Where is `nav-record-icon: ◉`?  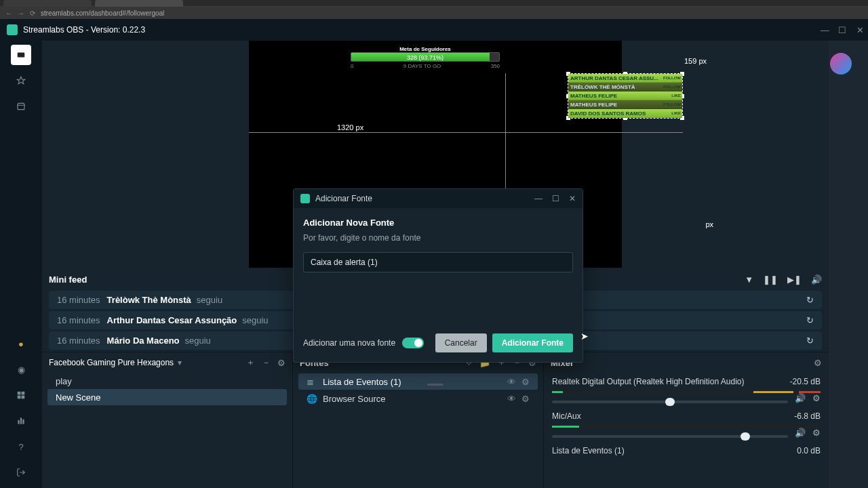 nav-record-icon: ◉ is located at coordinates (21, 369).